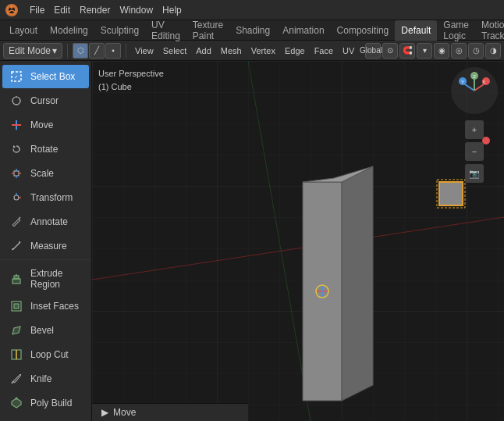 Image resolution: width=504 pixels, height=421 pixels. I want to click on tab-animation: Animation, so click(303, 30).